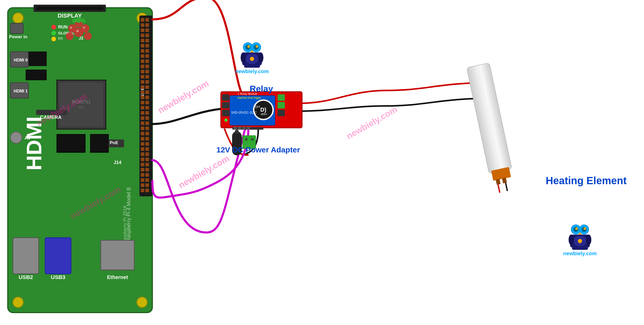 This screenshot has width=644, height=325. I want to click on svg-text: SRD-05VDC-SL-C, so click(244, 113).